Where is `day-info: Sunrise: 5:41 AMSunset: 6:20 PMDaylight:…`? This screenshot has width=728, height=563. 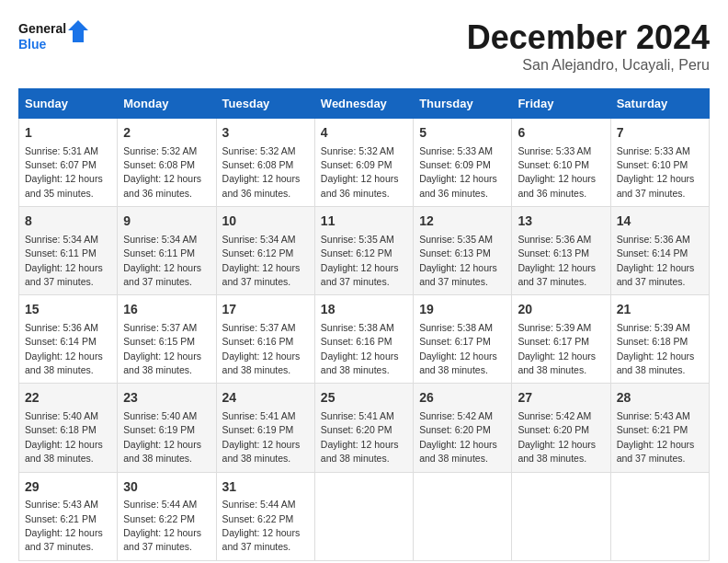 day-info: Sunrise: 5:41 AMSunset: 6:20 PMDaylight:… is located at coordinates (360, 437).